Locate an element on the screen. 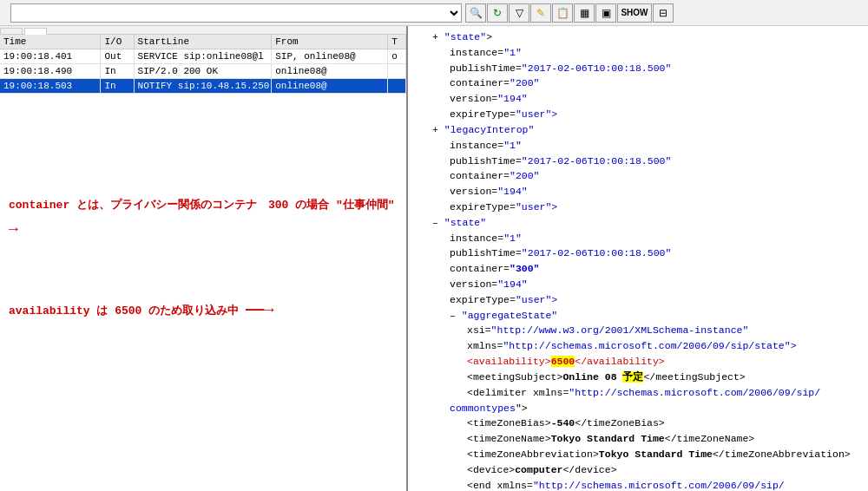 This screenshot has width=868, height=491. show-button: SHOW is located at coordinates (635, 13).